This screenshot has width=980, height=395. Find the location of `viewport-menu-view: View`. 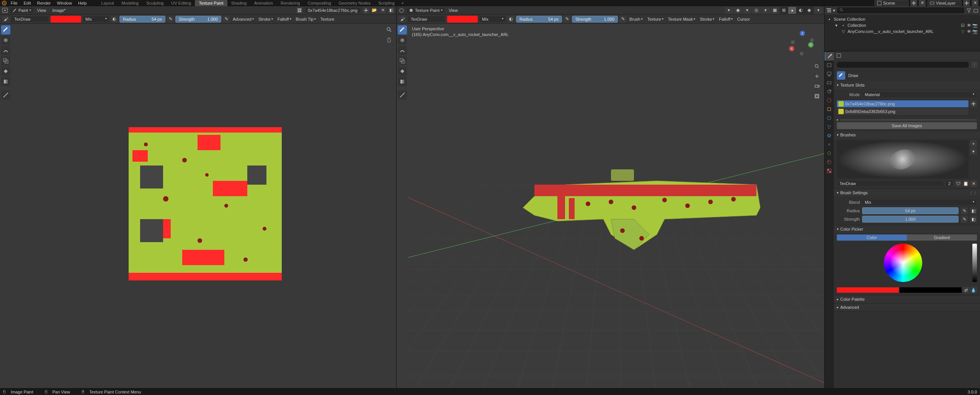

viewport-menu-view: View is located at coordinates (453, 10).